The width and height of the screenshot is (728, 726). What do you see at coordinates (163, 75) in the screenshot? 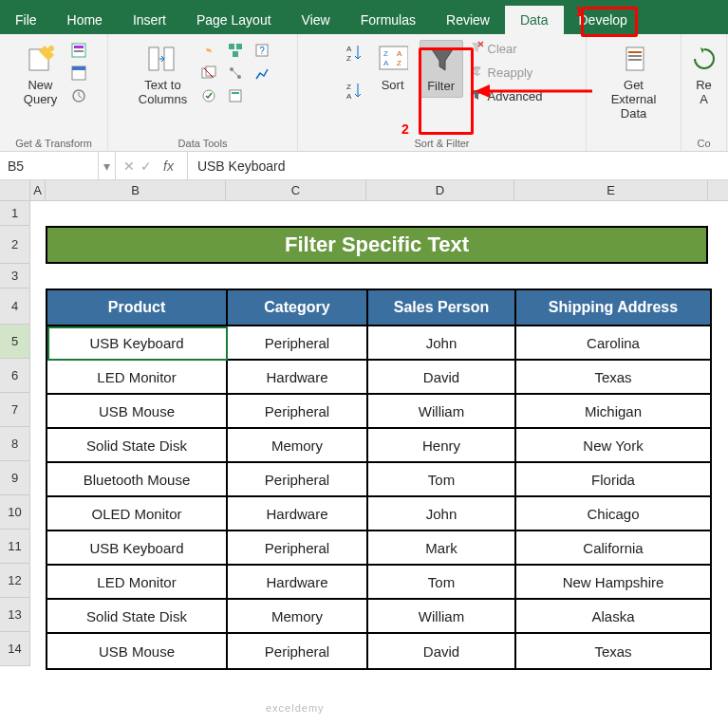
I see `text-to-columns-button: Text to Columns` at bounding box center [163, 75].